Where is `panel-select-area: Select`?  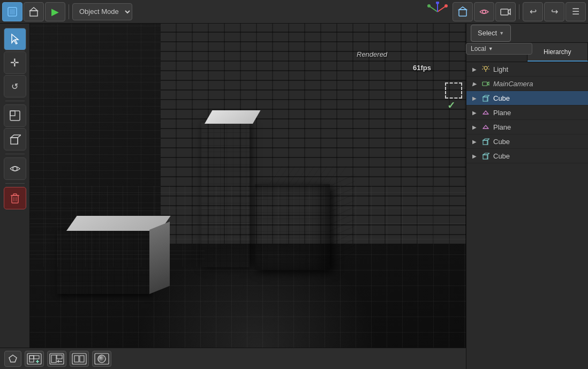
panel-select-area: Select is located at coordinates (527, 33).